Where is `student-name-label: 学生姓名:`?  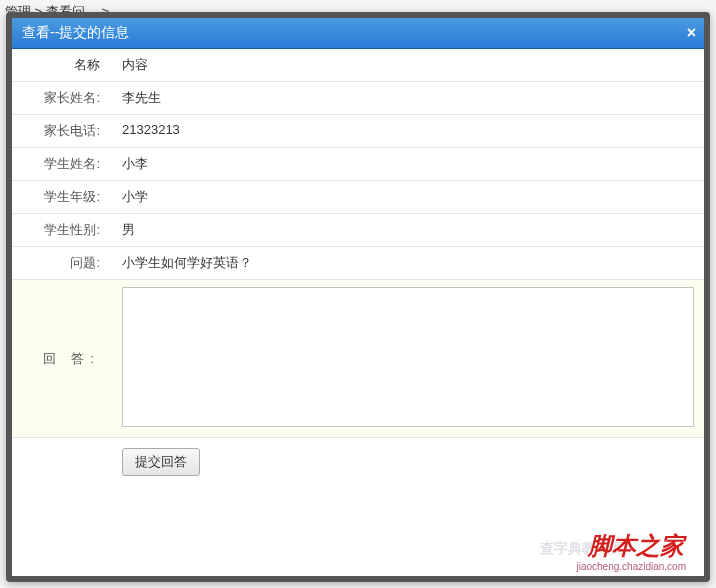 student-name-label: 学生姓名: is located at coordinates (62, 164).